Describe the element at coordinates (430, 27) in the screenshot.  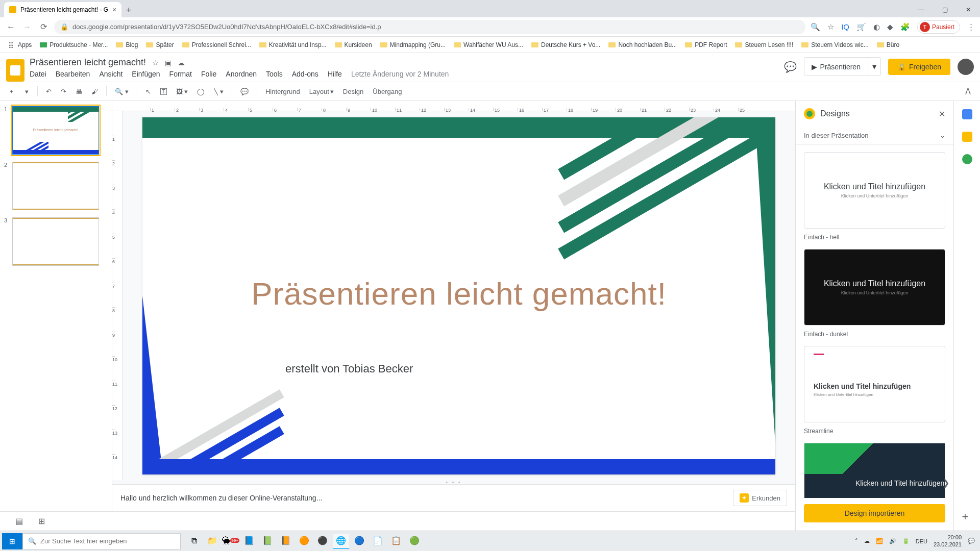
I see `address-bar: 🔒 docs.google.com/presentation/d/1yV372S…` at that location.